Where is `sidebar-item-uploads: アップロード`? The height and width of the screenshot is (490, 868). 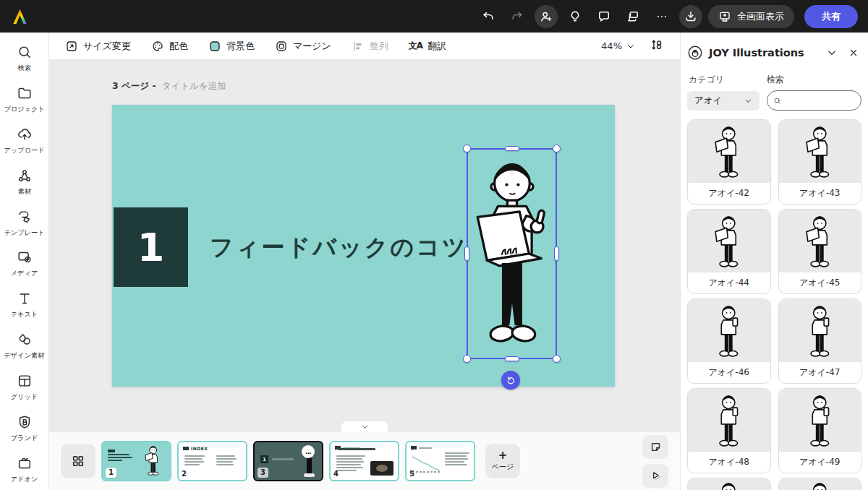
sidebar-item-uploads: アップロード is located at coordinates (25, 142).